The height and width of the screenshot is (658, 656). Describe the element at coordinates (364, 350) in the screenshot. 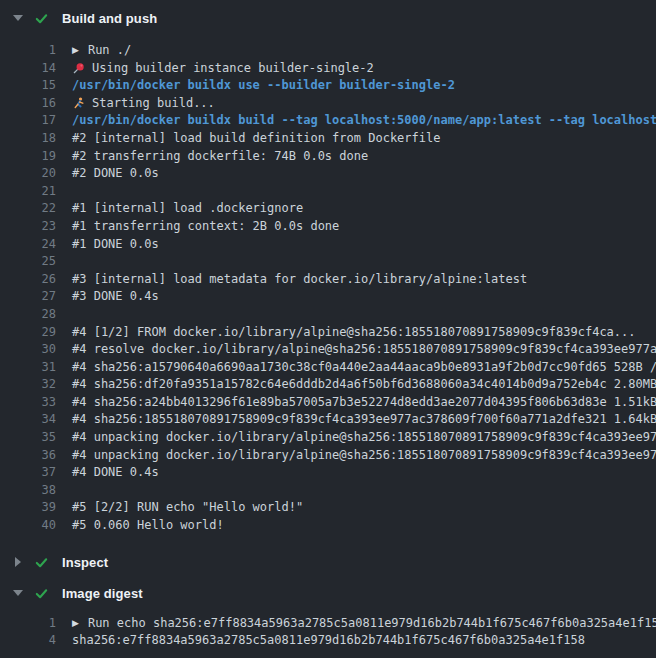

I see `log-text: #4 resolve docker.io/library/alpine@sha2…` at that location.